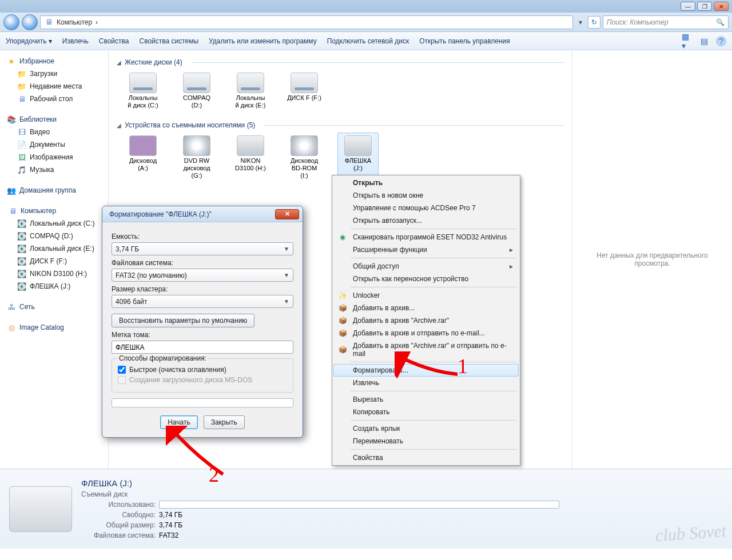  I want to click on filesystem-combo: FAT32 (по умолчанию)▼, so click(202, 275).